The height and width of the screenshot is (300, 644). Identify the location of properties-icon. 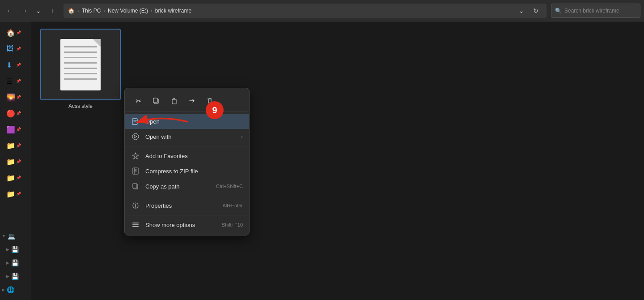
(136, 206).